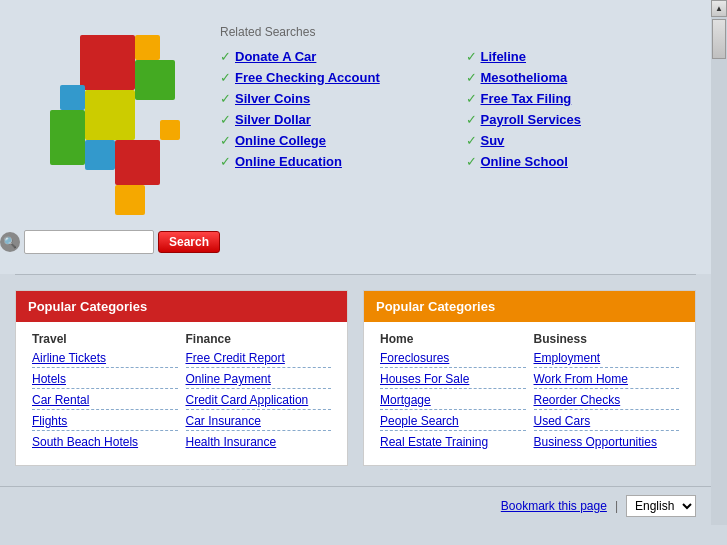 This screenshot has width=727, height=545. I want to click on related-link-item: ✓Silver Coins, so click(333, 98).